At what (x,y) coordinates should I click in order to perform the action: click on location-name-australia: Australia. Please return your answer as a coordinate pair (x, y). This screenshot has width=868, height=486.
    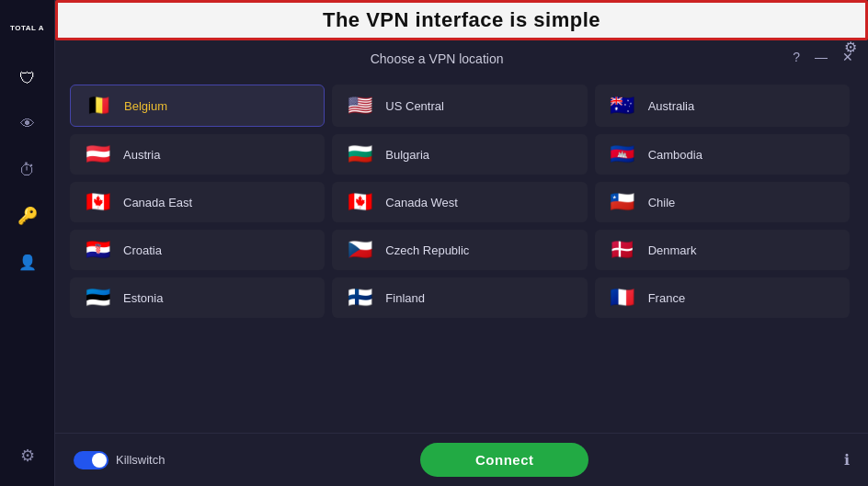
    Looking at the image, I should click on (671, 107).